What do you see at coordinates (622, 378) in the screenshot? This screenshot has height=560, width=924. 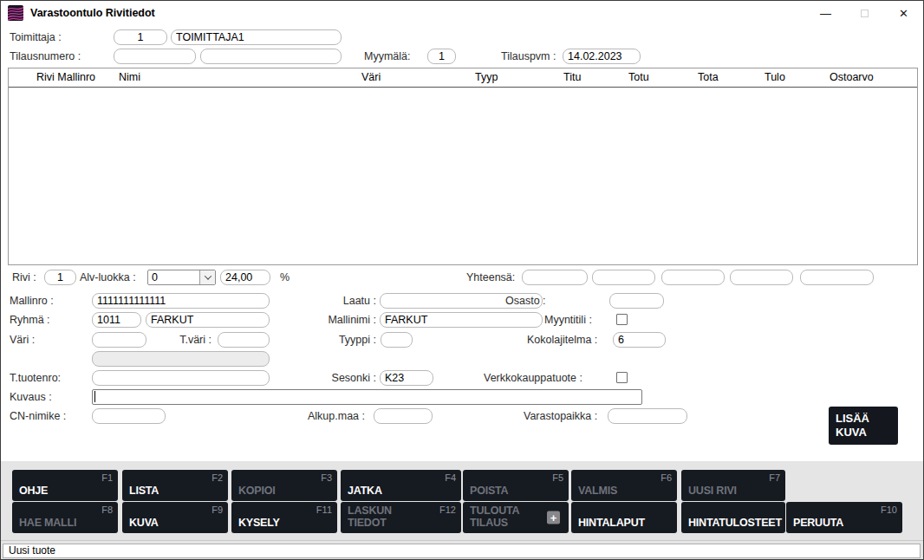 I see `verkkokauppatuote-checkbox` at bounding box center [622, 378].